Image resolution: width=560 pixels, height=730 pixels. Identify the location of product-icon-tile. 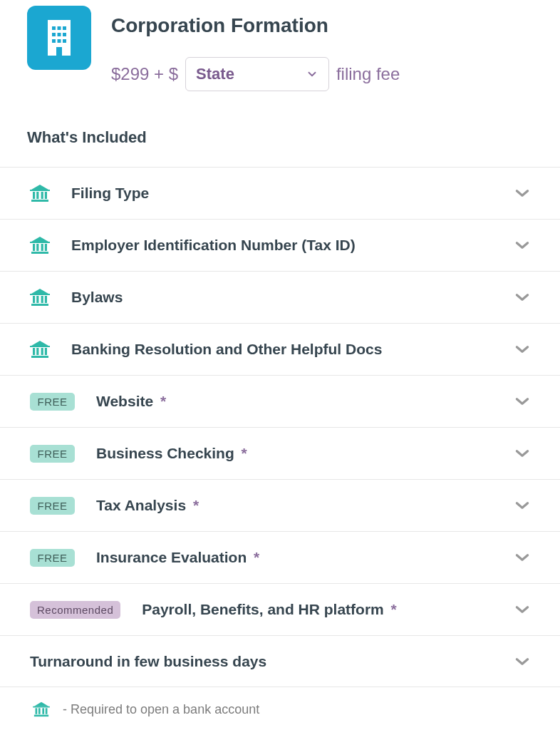
(59, 38).